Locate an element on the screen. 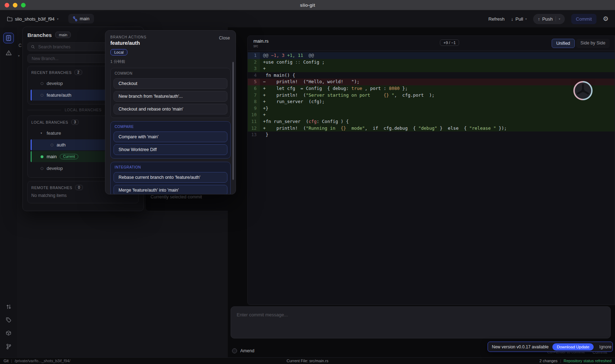  current-branch-pill: main is located at coordinates (81, 18).